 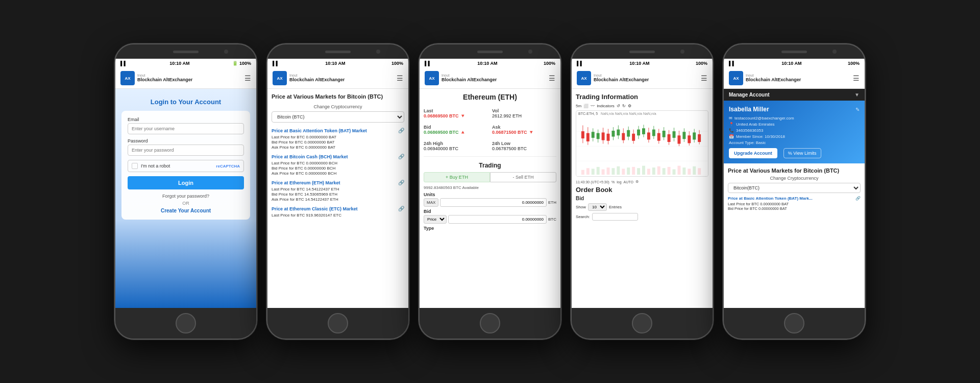 I want to click on eth-market-title: Price at Ethereum (ETH) Market, so click(x=306, y=183).